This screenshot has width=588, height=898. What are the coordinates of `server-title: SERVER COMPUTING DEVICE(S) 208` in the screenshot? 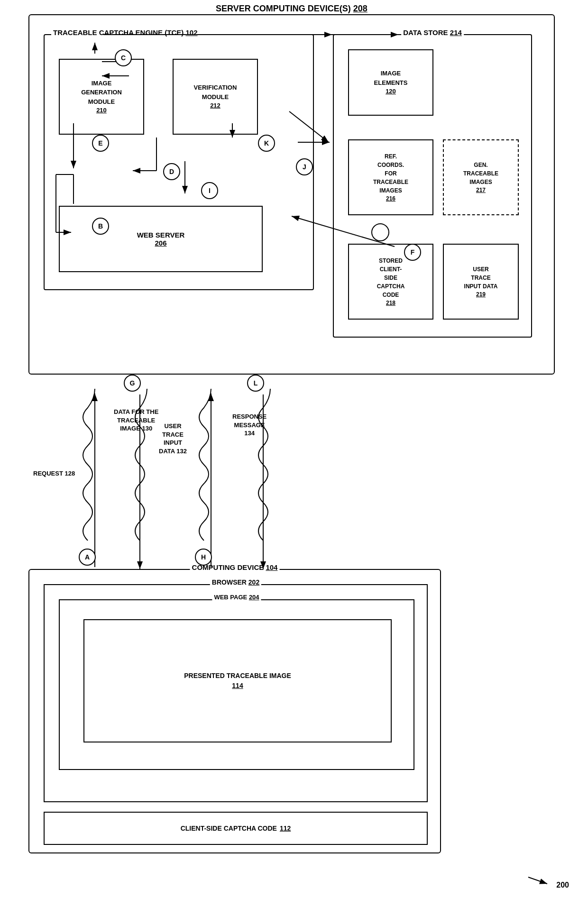 It's located at (292, 9).